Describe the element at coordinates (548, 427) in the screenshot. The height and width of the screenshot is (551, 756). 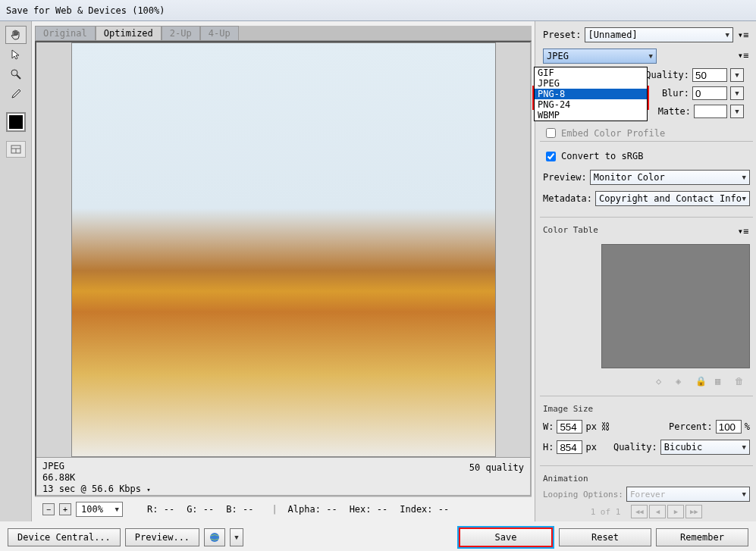
I see `w-label: W:` at that location.